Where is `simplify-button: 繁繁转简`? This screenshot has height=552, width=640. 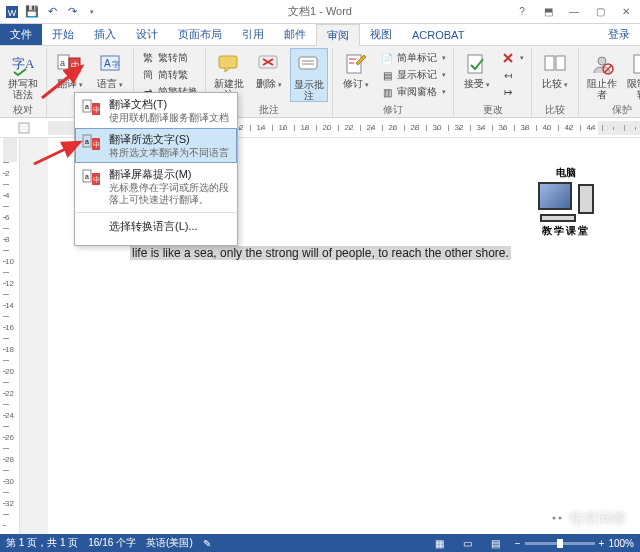
simplify-button: 繁繁转简 is located at coordinates (170, 58).